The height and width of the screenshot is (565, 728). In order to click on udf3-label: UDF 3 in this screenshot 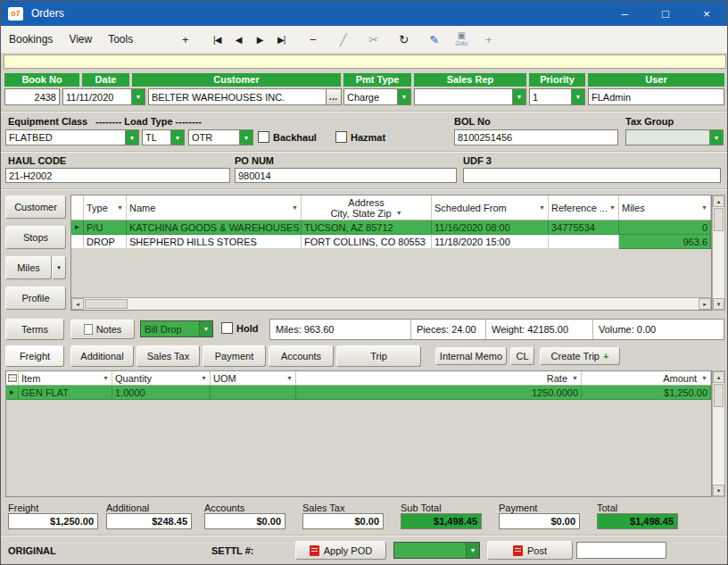, I will do `click(477, 161)`.